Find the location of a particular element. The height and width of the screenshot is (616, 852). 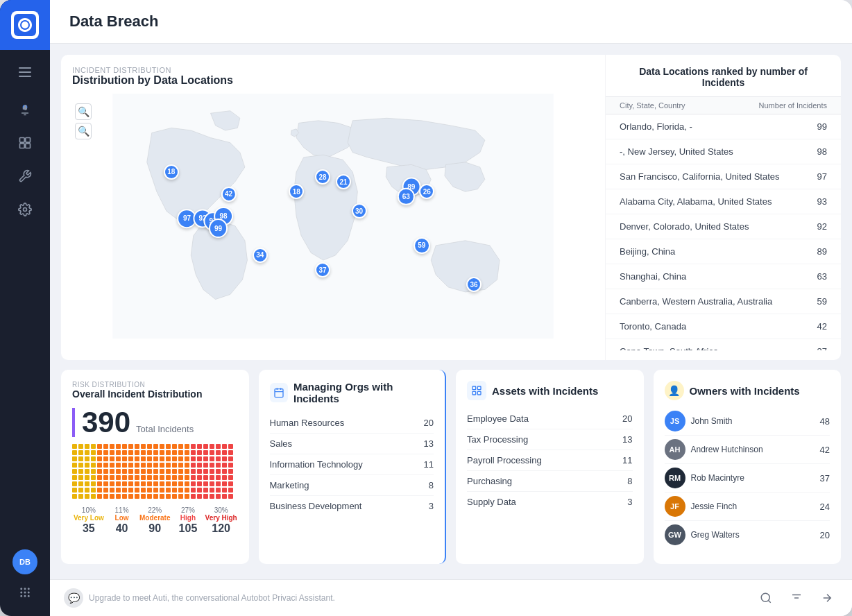

asset-count: 11 is located at coordinates (627, 461).